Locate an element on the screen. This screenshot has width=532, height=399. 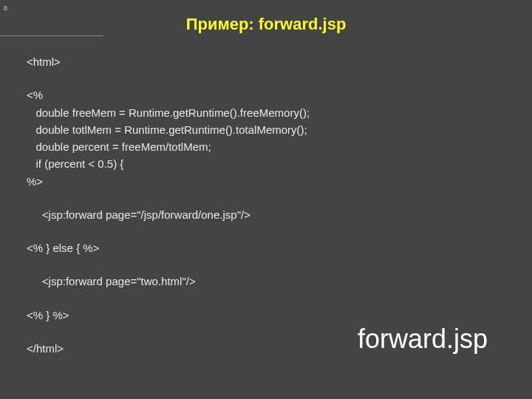
divider-line is located at coordinates (52, 35).